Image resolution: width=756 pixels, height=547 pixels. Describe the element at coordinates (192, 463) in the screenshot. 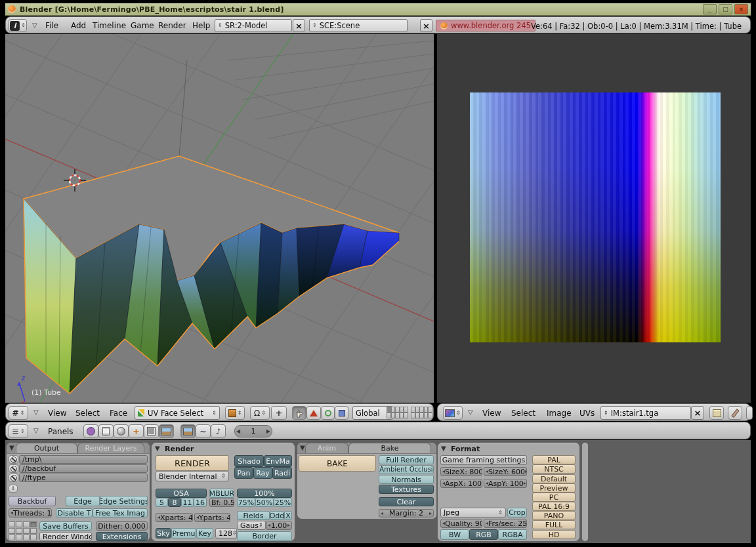

I see `render-button: RENDER` at that location.